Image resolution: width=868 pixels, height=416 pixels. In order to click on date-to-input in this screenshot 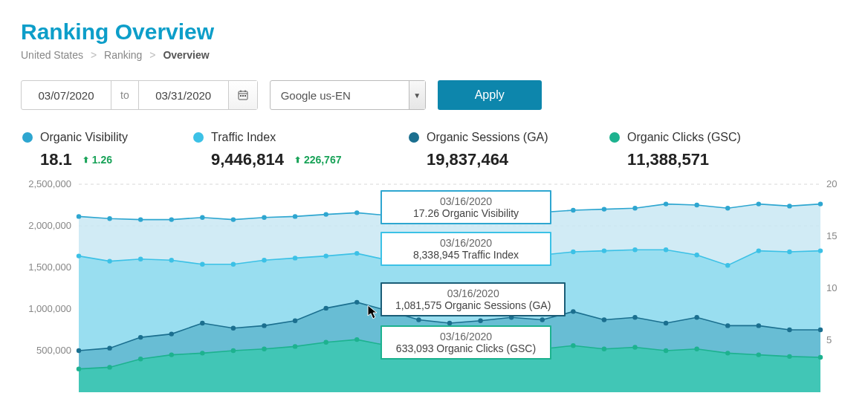, I will do `click(184, 95)`.